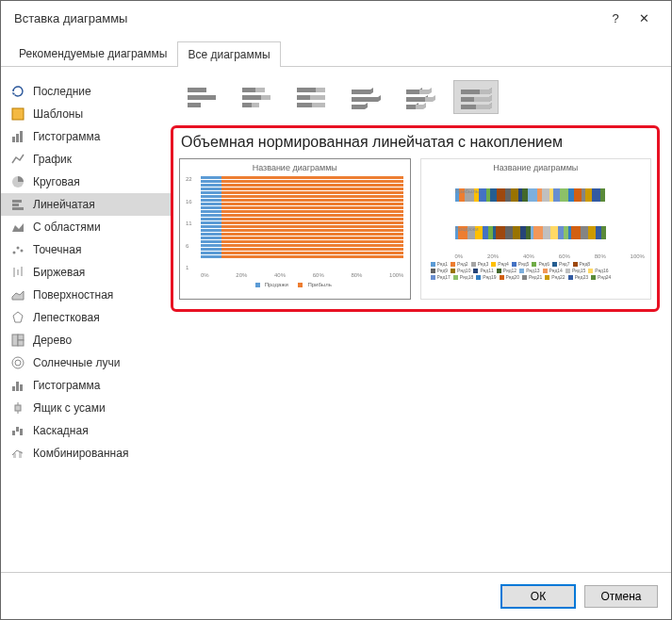 This screenshot has height=620, width=672. I want to click on preview1-plot: 22 16 11 6 1, so click(295, 223).